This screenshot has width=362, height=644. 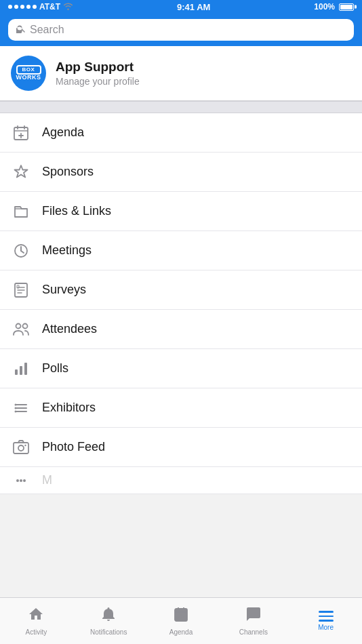 I want to click on tab-notifications: Notifications, so click(x=108, y=621).